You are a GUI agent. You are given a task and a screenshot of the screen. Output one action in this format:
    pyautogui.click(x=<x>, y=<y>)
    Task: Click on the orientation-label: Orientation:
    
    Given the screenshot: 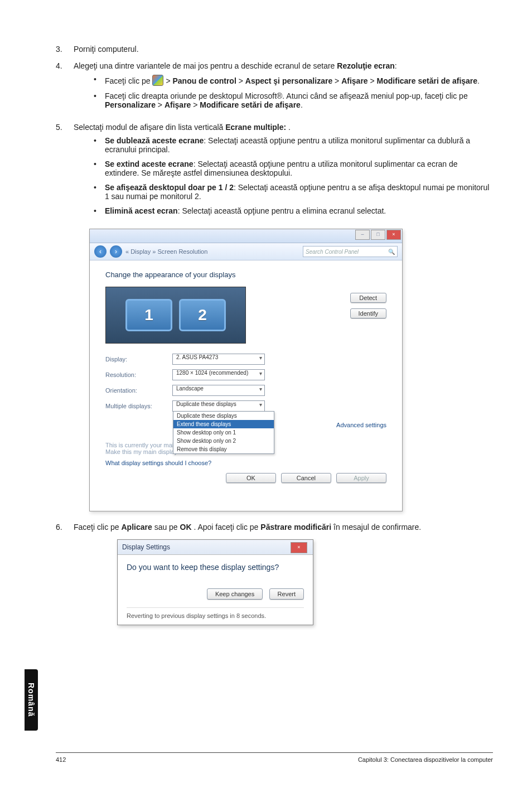 What is the action you would take?
    pyautogui.click(x=136, y=390)
    